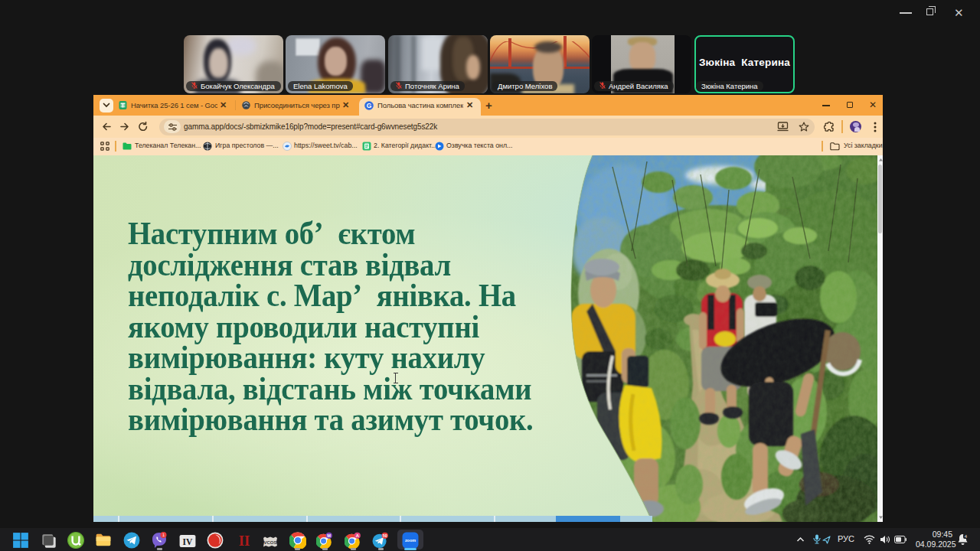 The height and width of the screenshot is (551, 980). What do you see at coordinates (164, 535) in the screenshot?
I see `svg-text: 1` at bounding box center [164, 535].